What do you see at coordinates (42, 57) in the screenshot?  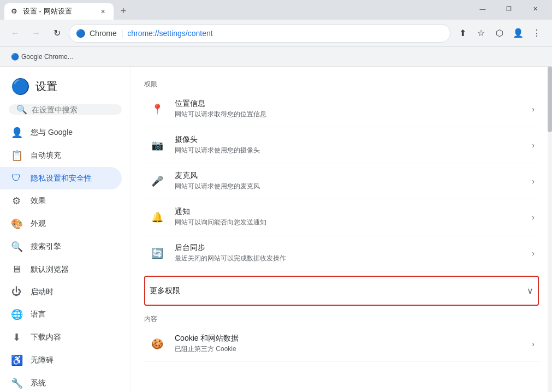 I see `bookmark-item-chrome: 🔵 Google Chrome...` at bounding box center [42, 57].